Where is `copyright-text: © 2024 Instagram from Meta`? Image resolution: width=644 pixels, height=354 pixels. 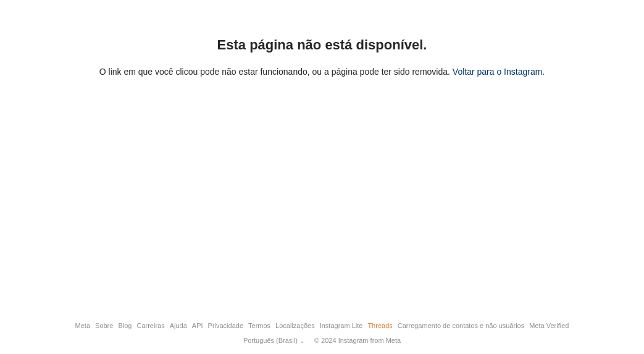
copyright-text: © 2024 Instagram from Meta is located at coordinates (358, 340).